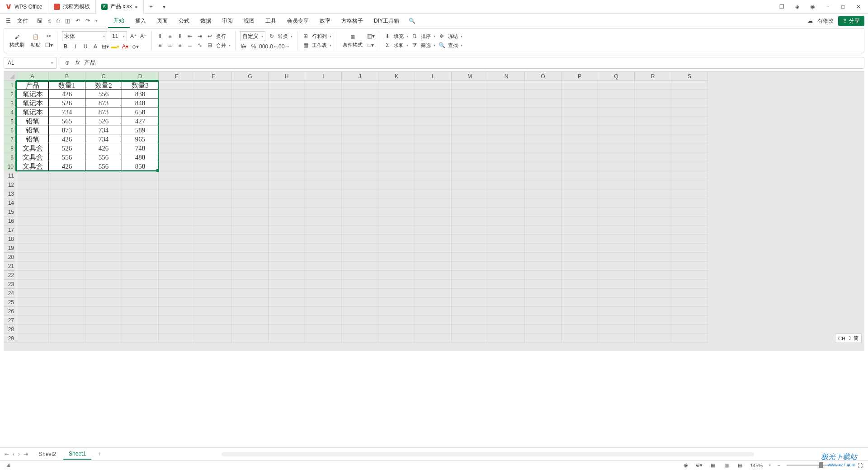 The width and height of the screenshot is (868, 470). What do you see at coordinates (580, 76) in the screenshot?
I see `col-header-P: P` at bounding box center [580, 76].